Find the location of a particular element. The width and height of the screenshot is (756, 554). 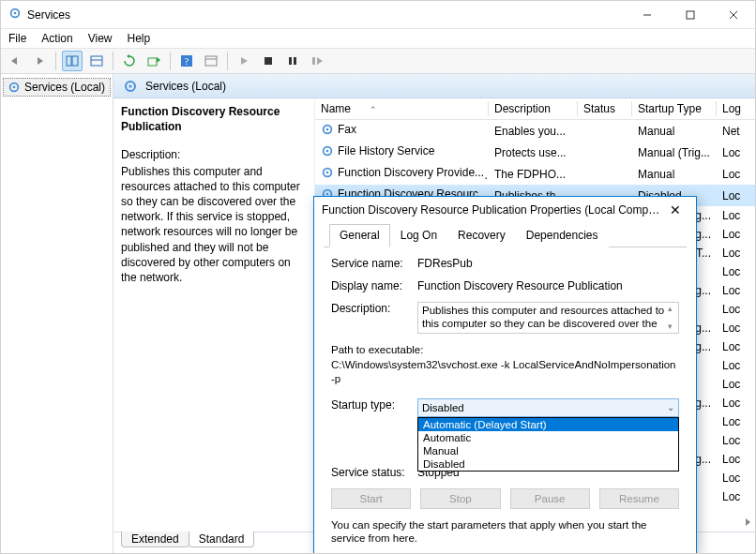

description-scrollbar: ▴▾ is located at coordinates (670, 318).